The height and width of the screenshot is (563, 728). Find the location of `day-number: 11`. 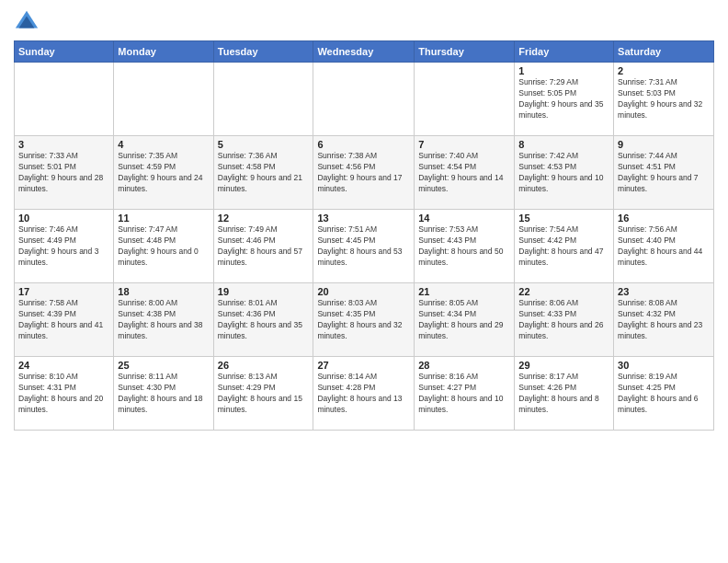

day-number: 11 is located at coordinates (164, 218).